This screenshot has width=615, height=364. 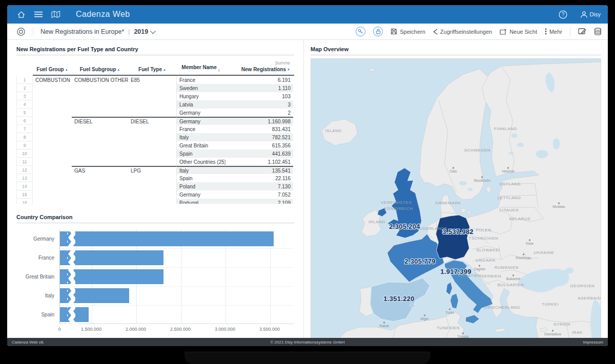 What do you see at coordinates (25, 88) in the screenshot?
I see `row-number: 2` at bounding box center [25, 88].